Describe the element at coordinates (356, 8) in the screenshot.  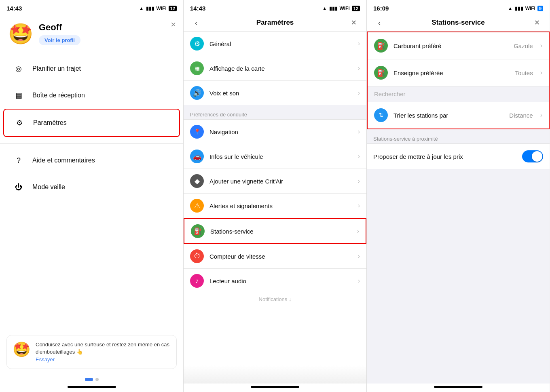
I see `battery-2: 12` at that location.